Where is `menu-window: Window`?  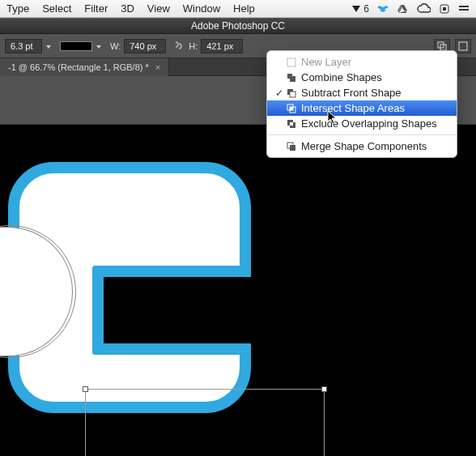
menu-window: Window is located at coordinates (202, 8).